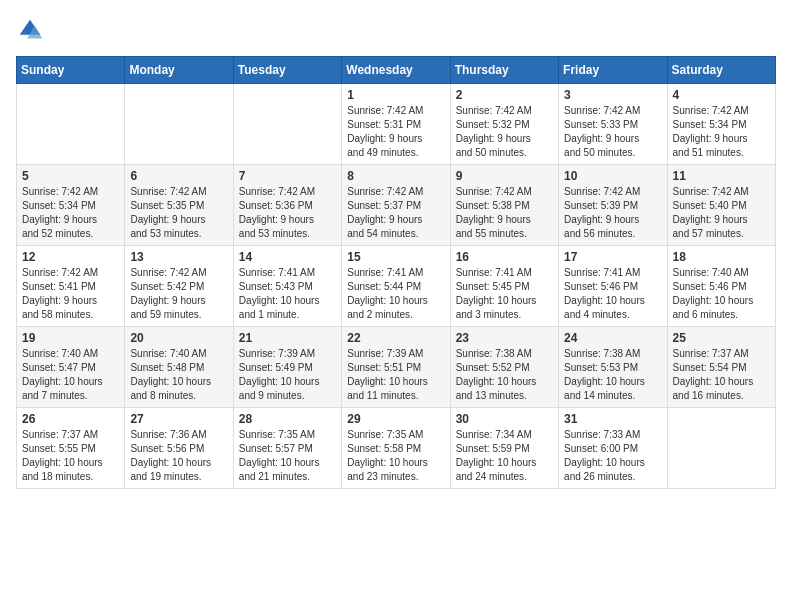 This screenshot has width=792, height=612. I want to click on weekday-header: Friday, so click(613, 70).